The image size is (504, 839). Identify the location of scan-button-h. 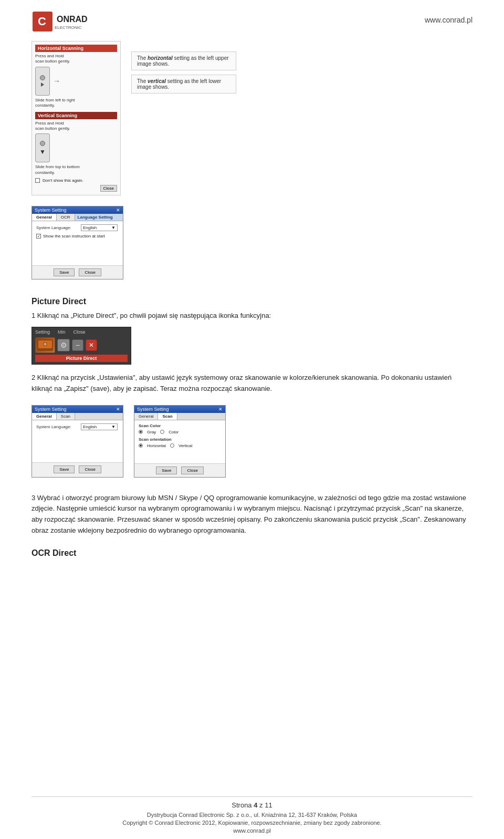
(43, 78).